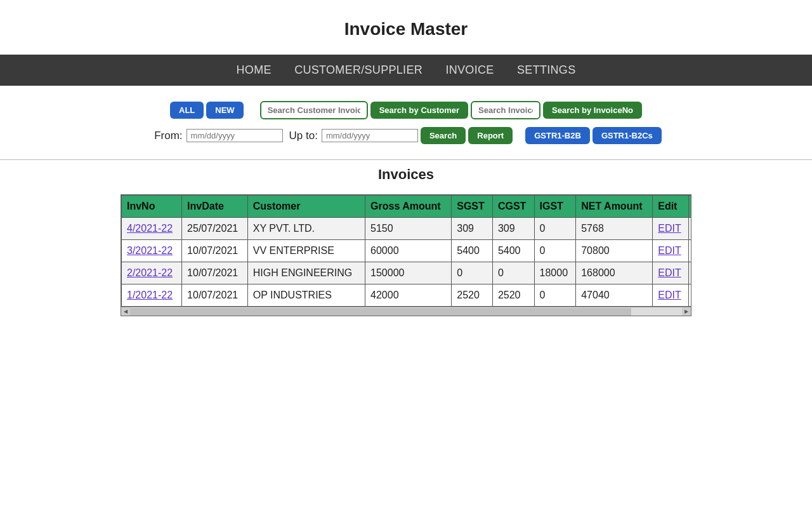 The width and height of the screenshot is (812, 508). What do you see at coordinates (187, 110) in the screenshot?
I see `all-button: ALL` at bounding box center [187, 110].